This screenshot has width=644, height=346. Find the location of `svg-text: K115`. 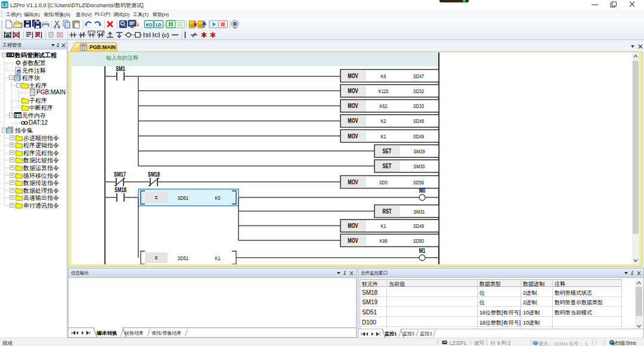

svg-text: K115 is located at coordinates (383, 91).